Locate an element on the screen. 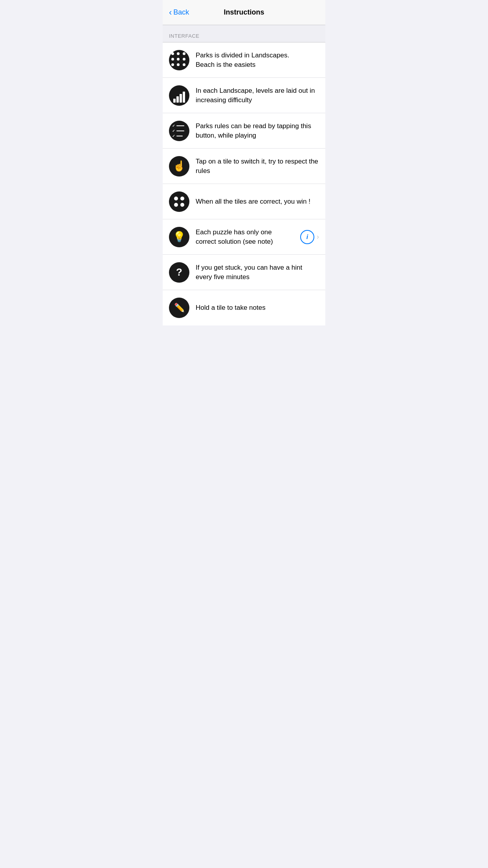 This screenshot has height=868, width=488. instructions-list: Parks is divided in Landscapes.Beach is … is located at coordinates (244, 184).